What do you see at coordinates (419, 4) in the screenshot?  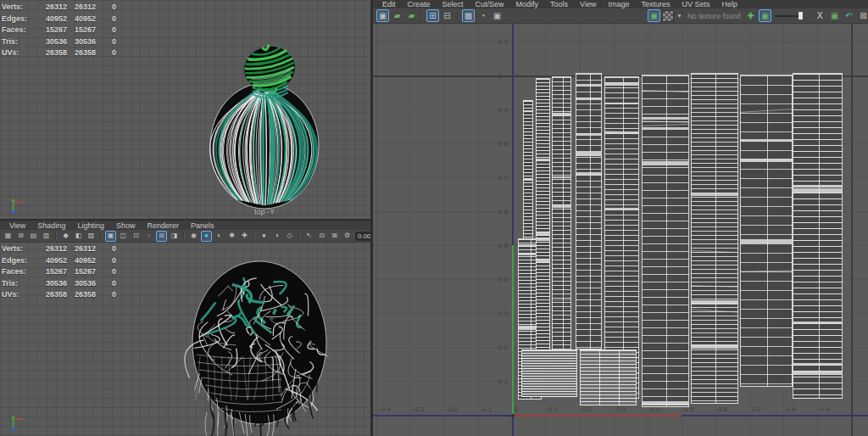 I see `menu-create: Create` at bounding box center [419, 4].